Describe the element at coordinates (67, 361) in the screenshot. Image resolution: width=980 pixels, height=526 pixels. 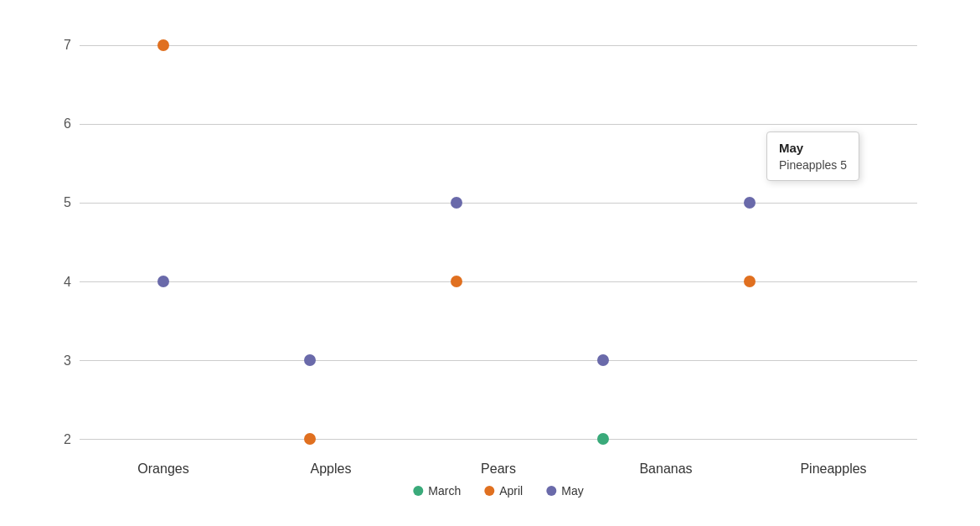
I see `y-label-3: 3` at that location.